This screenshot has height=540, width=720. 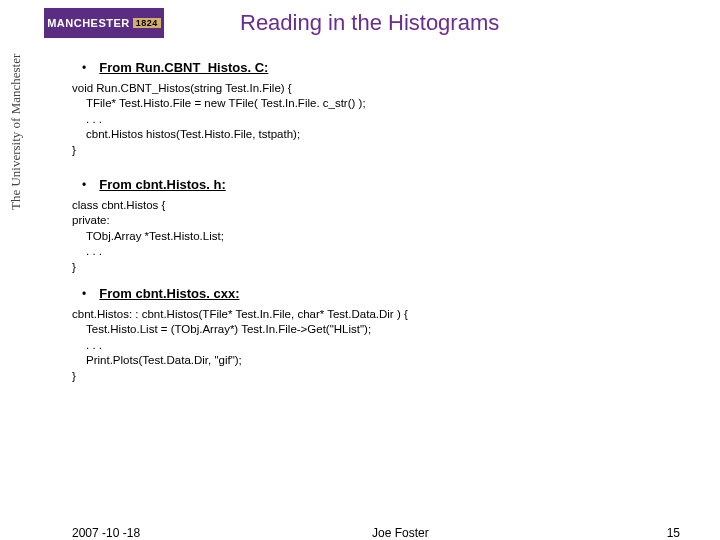 I want to click on footer-author: Joe Foster, so click(x=400, y=533).